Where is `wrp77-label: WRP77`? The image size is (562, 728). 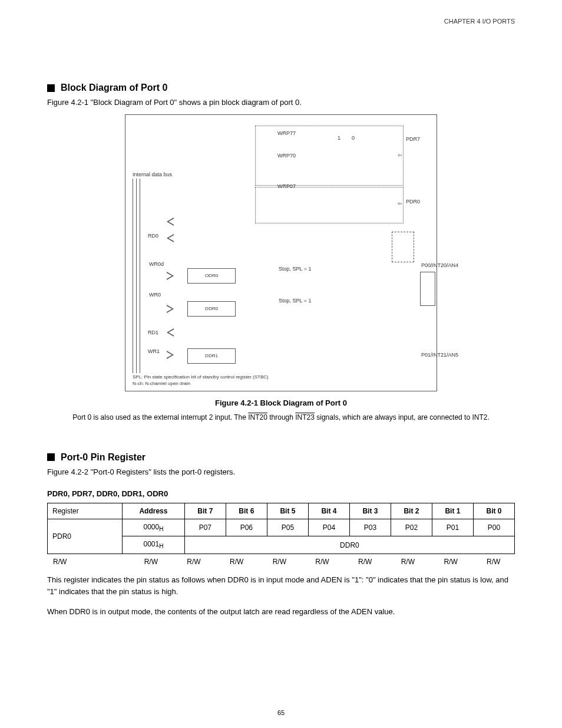 wrp77-label: WRP77 is located at coordinates (286, 133).